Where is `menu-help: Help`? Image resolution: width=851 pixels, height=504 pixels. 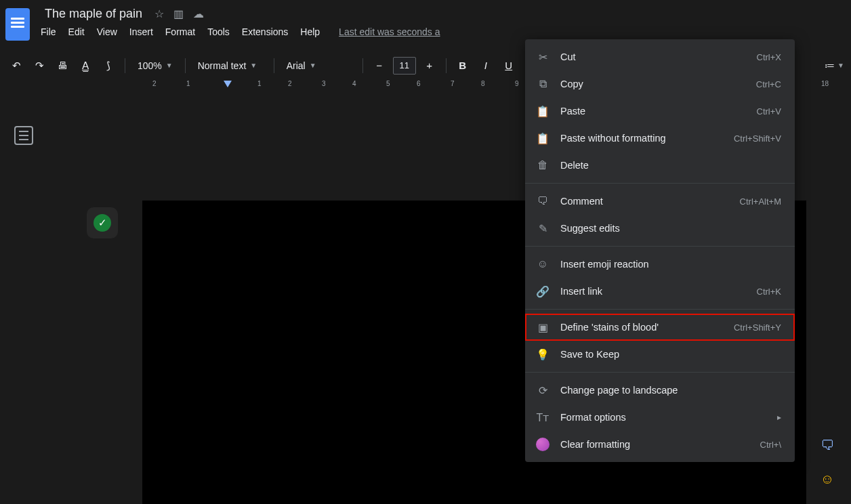 menu-help: Help is located at coordinates (310, 32).